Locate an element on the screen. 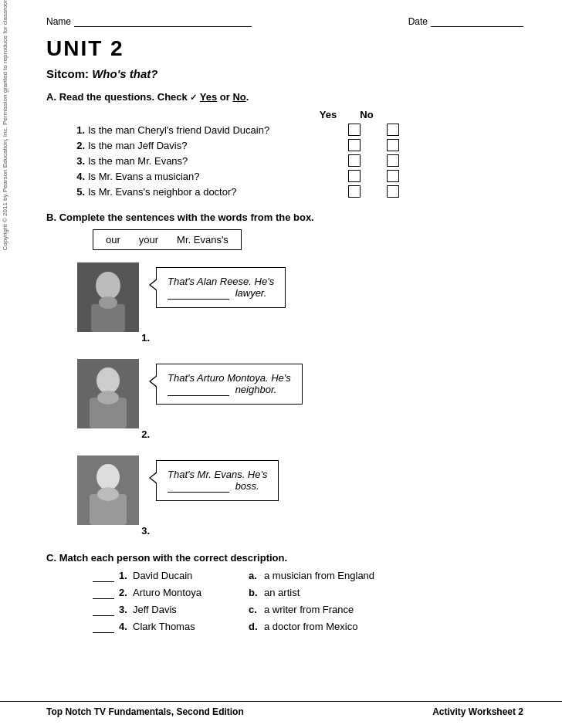  date-label: Date is located at coordinates (418, 22).